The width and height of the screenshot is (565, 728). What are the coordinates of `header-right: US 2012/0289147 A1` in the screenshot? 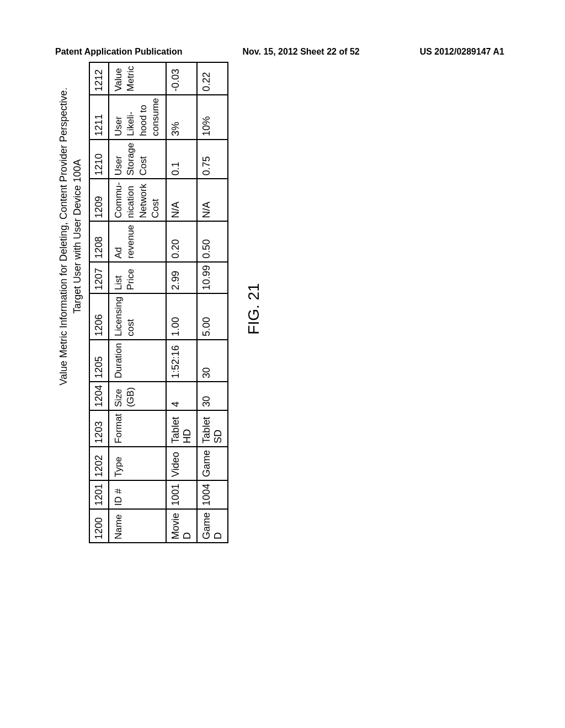 It's located at (462, 52).